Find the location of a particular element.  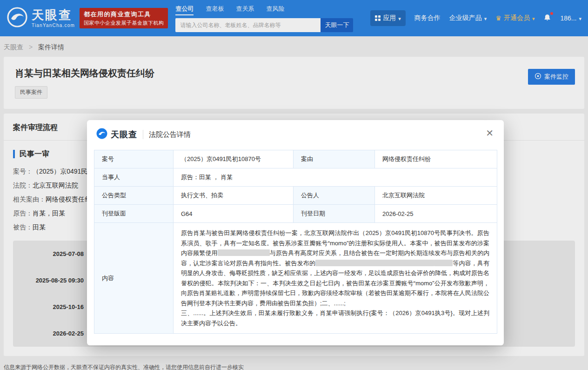

table-row: 刊登版面 G64 刊登日期 2026-02-25 is located at coordinates (296, 214).